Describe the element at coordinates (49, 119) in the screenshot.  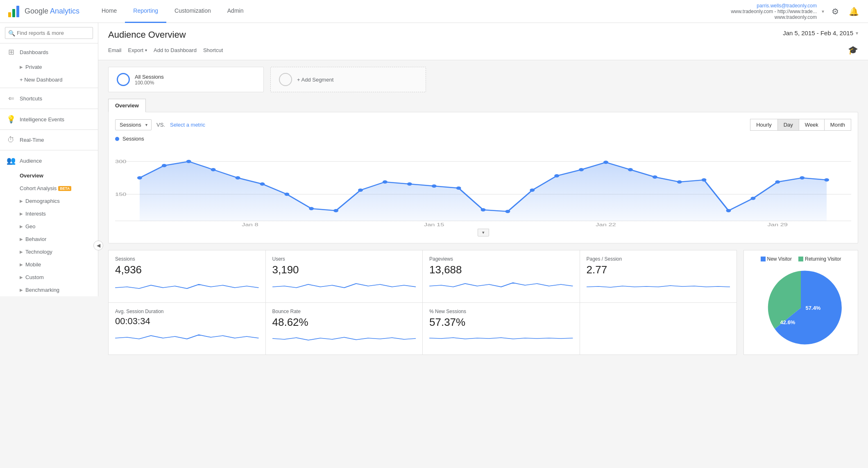
I see `sidebar-item-intelligence: 💡 Intelligence Events` at that location.